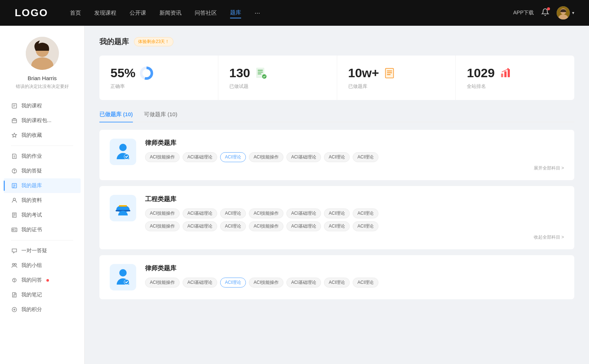 The image size is (589, 364). I want to click on stats-row: 55% 正确率 130, so click(337, 78).